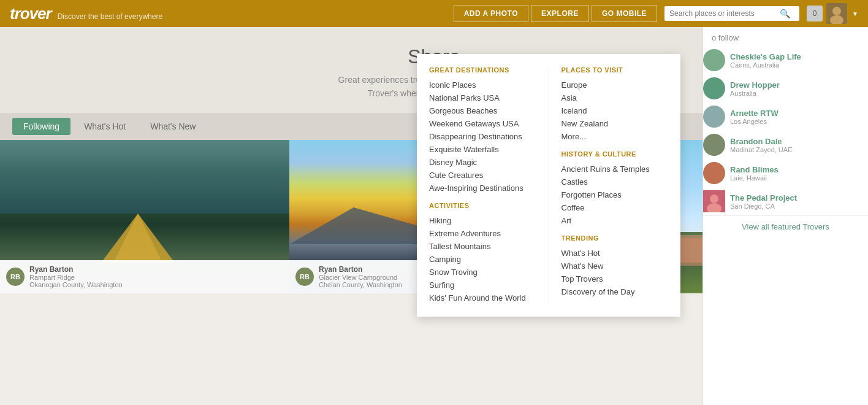  What do you see at coordinates (764, 198) in the screenshot?
I see `user-name-5: The Pedal Project` at bounding box center [764, 198].